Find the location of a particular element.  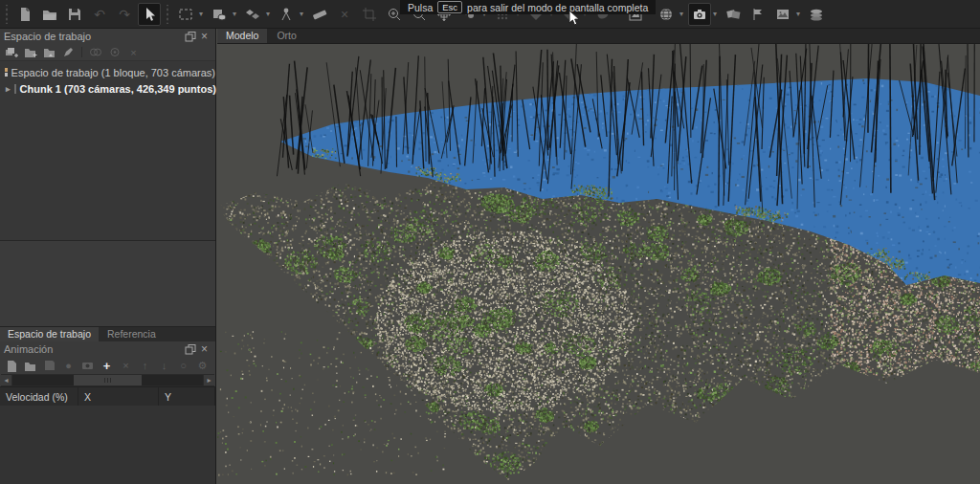

undo-button: ↶ is located at coordinates (100, 14).